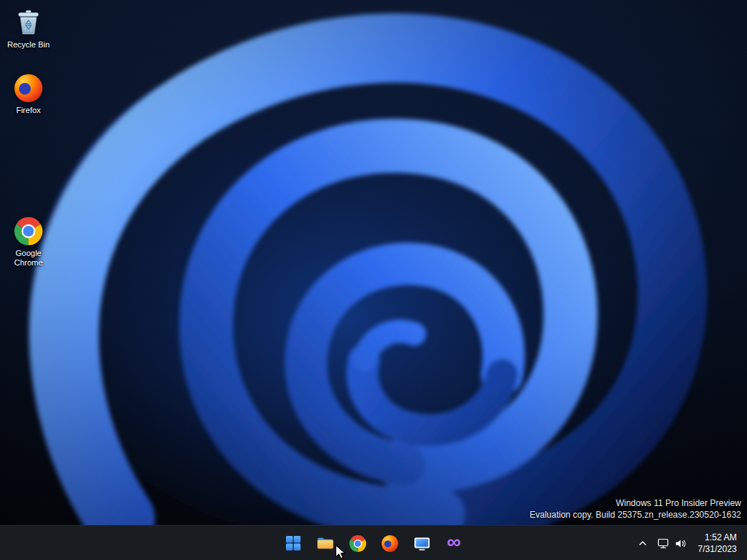 The height and width of the screenshot is (560, 747). What do you see at coordinates (293, 543) in the screenshot?
I see `start-button` at bounding box center [293, 543].